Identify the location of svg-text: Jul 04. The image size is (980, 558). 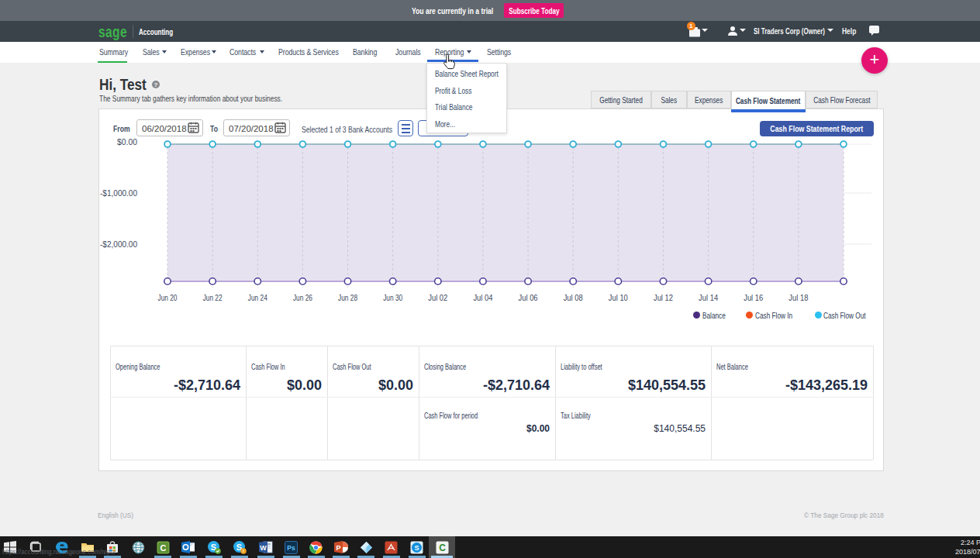
(482, 298).